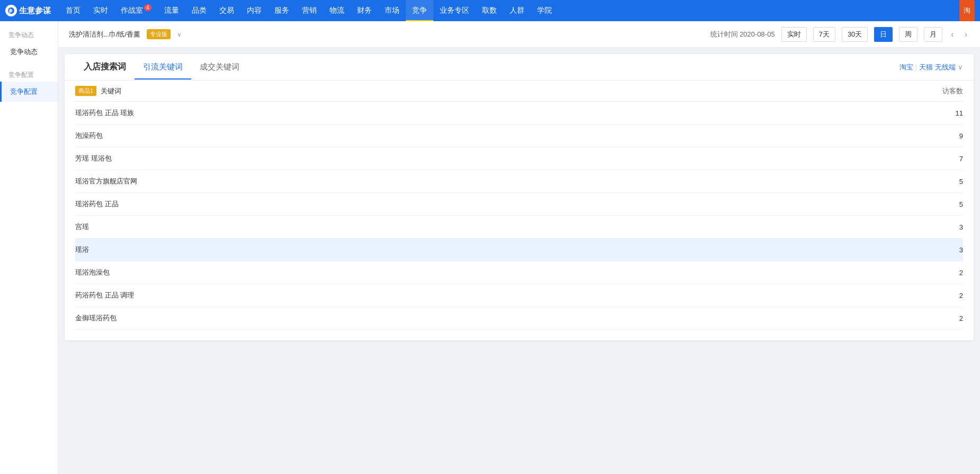 Image resolution: width=980 pixels, height=474 pixels. What do you see at coordinates (519, 205) in the screenshot?
I see `table-row: 瑶浴药包 正品5` at bounding box center [519, 205].